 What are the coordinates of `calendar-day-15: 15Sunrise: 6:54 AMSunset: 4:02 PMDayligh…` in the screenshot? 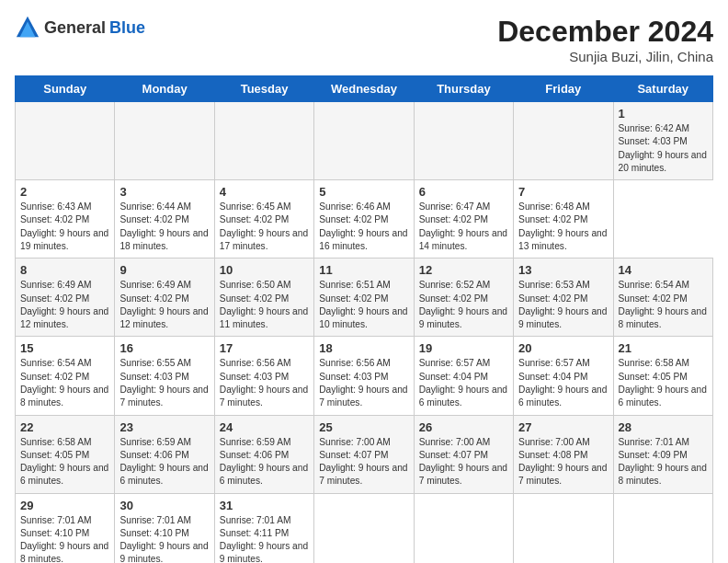 It's located at (65, 375).